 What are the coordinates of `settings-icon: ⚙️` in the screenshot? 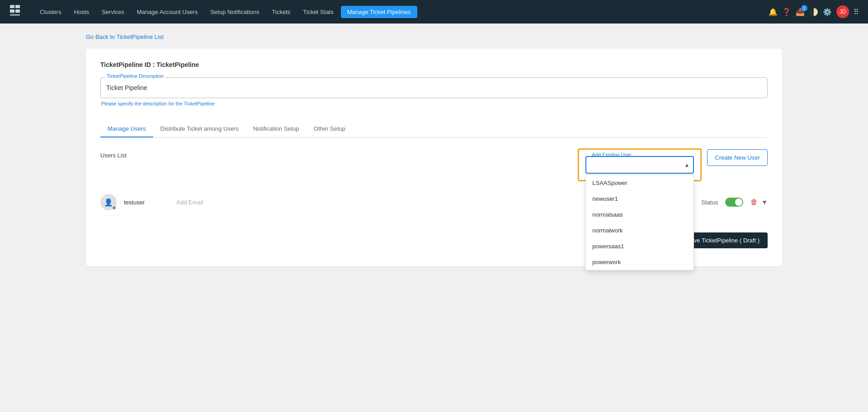 It's located at (827, 12).